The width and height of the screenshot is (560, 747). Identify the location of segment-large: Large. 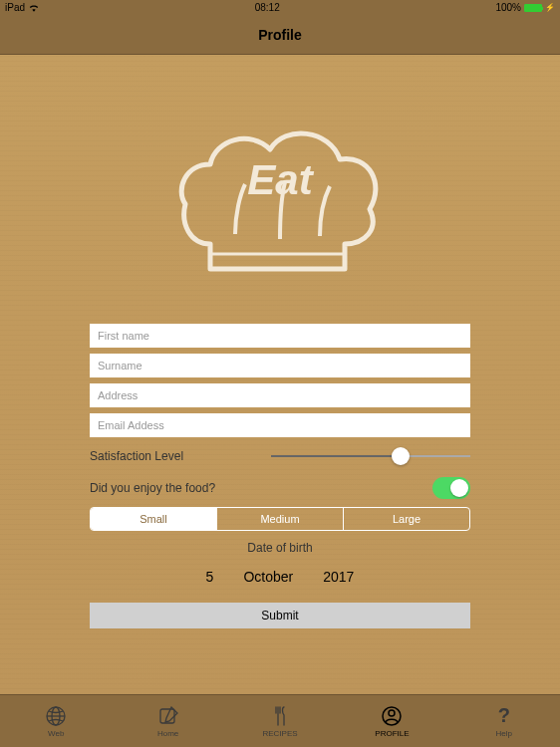
(407, 519).